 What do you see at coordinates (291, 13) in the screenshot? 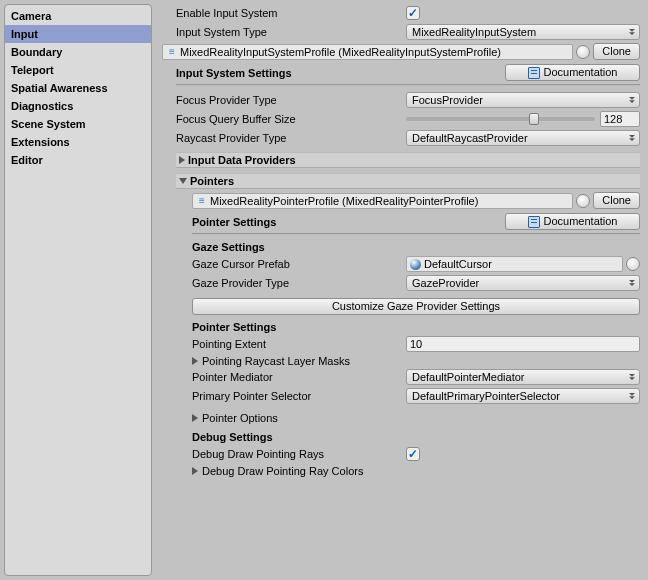
I see `enable-input-system-label: Enable Input System` at bounding box center [291, 13].